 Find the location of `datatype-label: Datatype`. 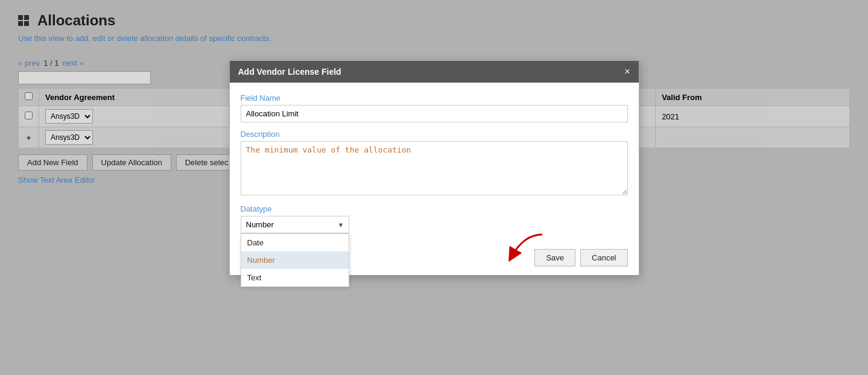

datatype-label: Datatype is located at coordinates (434, 209).